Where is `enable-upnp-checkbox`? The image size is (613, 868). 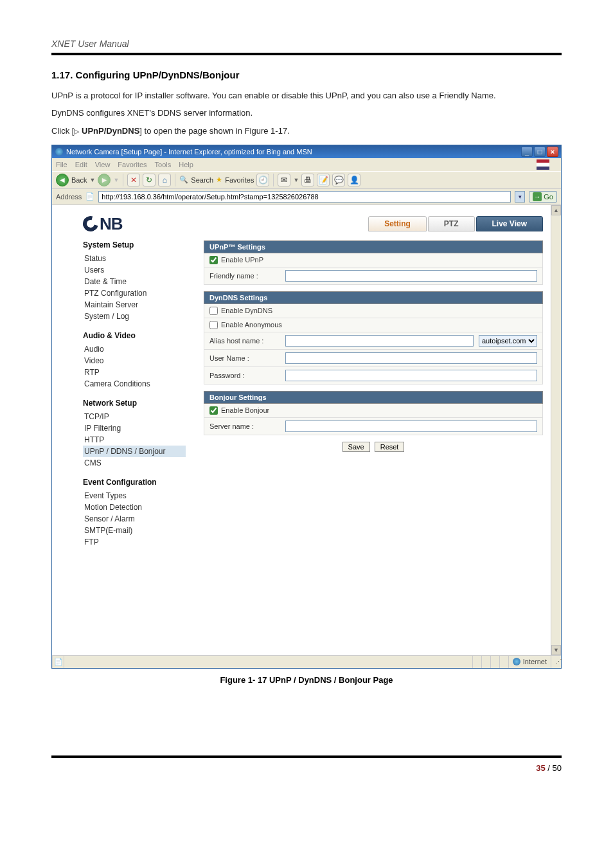
enable-upnp-checkbox is located at coordinates (213, 260).